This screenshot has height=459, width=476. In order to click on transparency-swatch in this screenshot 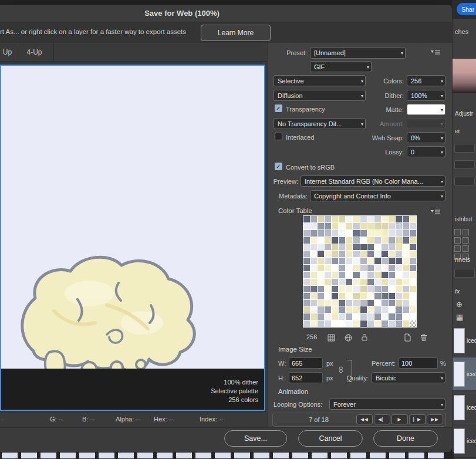, I will do `click(413, 324)`.